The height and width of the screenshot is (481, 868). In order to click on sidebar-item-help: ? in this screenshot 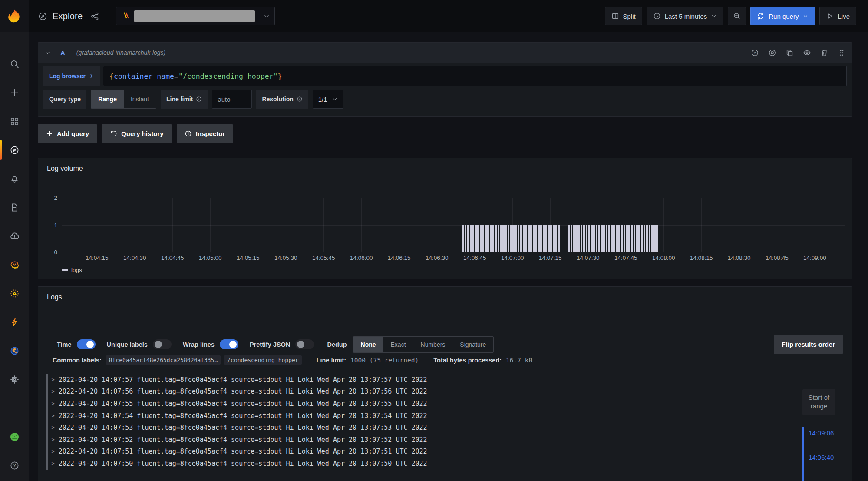, I will do `click(14, 465)`.